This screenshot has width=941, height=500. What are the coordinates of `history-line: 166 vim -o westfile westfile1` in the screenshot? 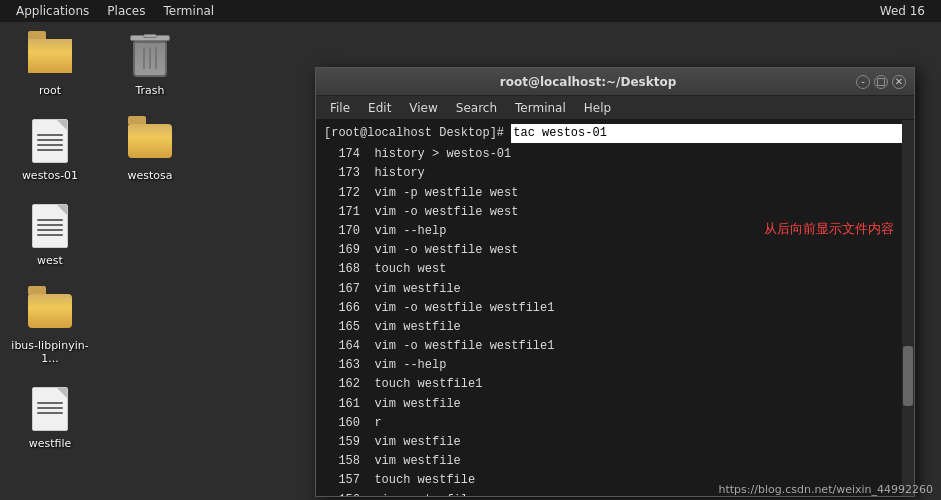 It's located at (615, 308).